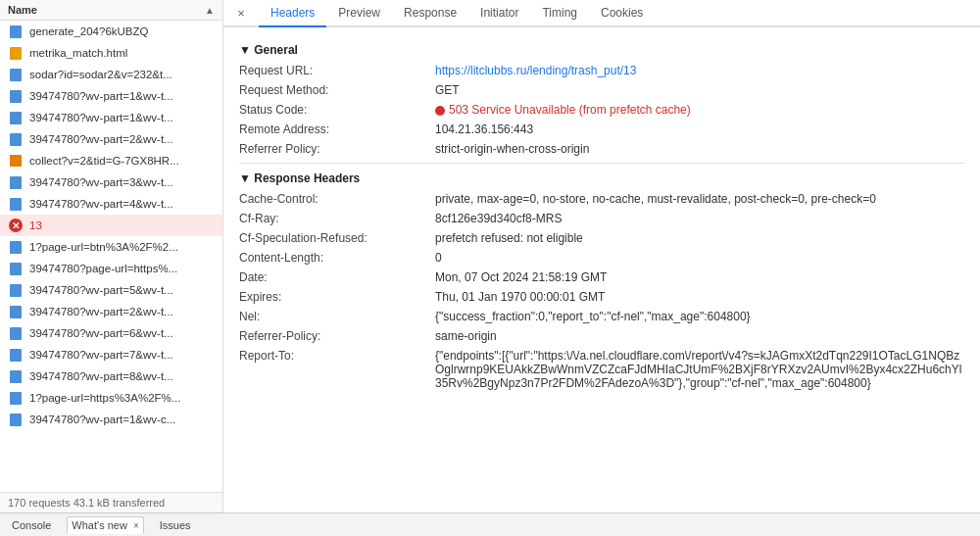  I want to click on list-item: generate_204?6kUBZQ, so click(112, 31).